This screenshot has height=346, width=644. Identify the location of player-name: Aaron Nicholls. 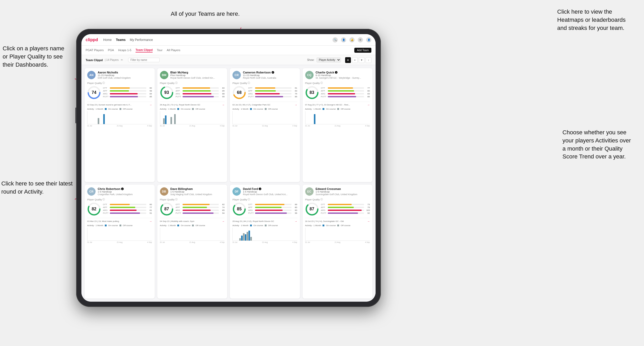
(125, 72).